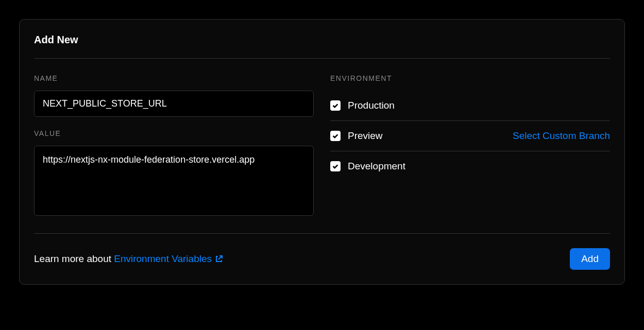 The height and width of the screenshot is (330, 644). Describe the element at coordinates (470, 106) in the screenshot. I see `env-row-production: Production` at that location.